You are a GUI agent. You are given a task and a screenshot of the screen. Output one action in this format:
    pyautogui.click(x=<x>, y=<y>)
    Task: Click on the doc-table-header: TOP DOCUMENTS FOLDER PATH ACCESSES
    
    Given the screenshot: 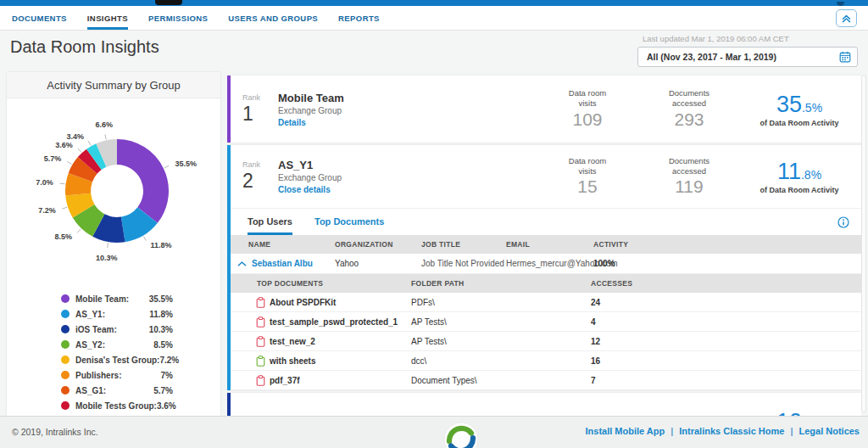 What is the action you would take?
    pyautogui.click(x=546, y=283)
    